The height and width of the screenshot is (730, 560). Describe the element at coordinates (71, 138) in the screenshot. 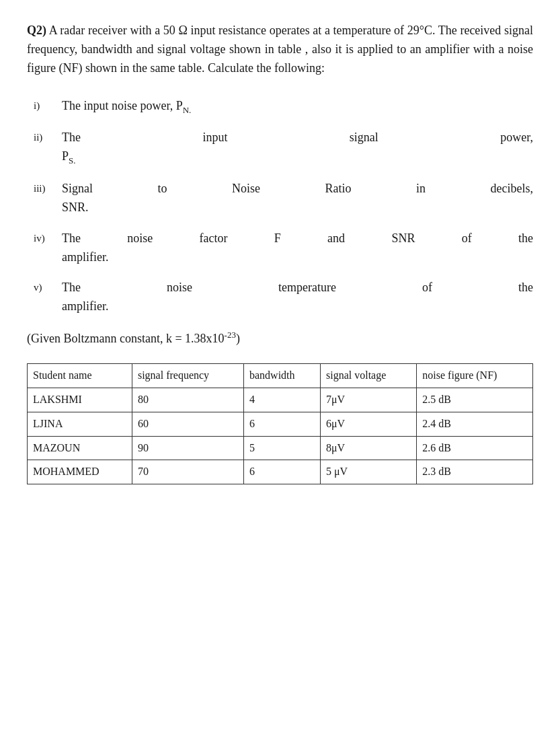

I see `ii-col1: The` at that location.